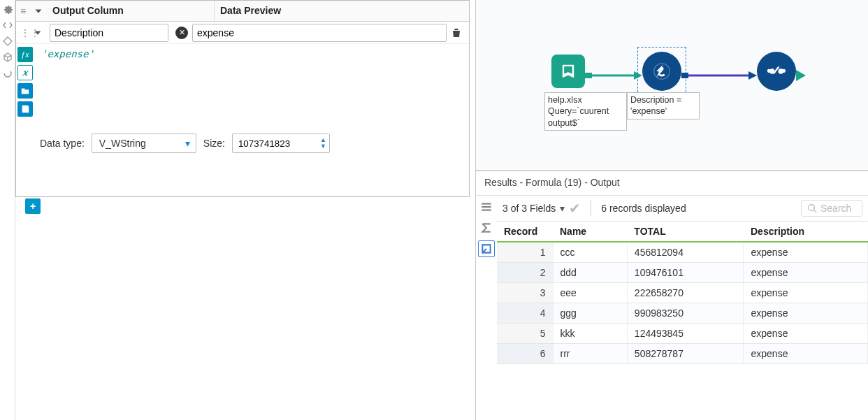  Describe the element at coordinates (682, 292) in the screenshot. I see `results-table: RecordNameTOTALDescription 1ccc456812094…` at that location.